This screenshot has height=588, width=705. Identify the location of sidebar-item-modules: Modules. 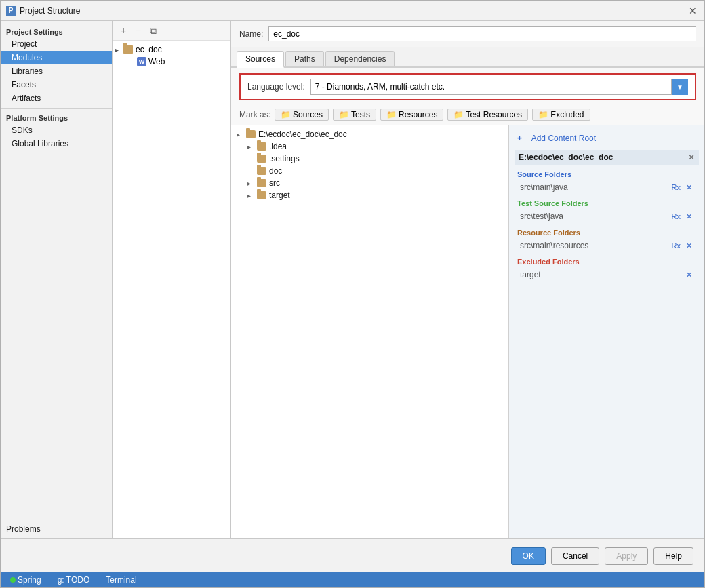
(56, 58).